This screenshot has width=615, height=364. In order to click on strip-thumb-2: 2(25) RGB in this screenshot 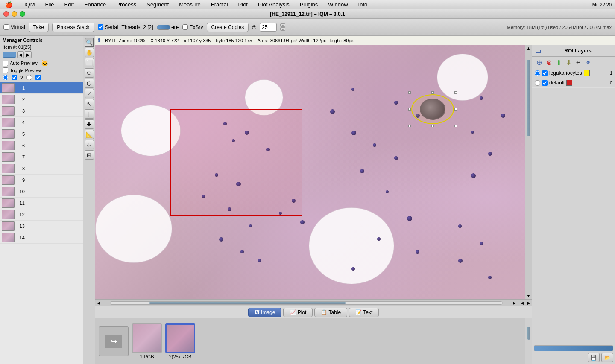, I will do `click(180, 341)`.